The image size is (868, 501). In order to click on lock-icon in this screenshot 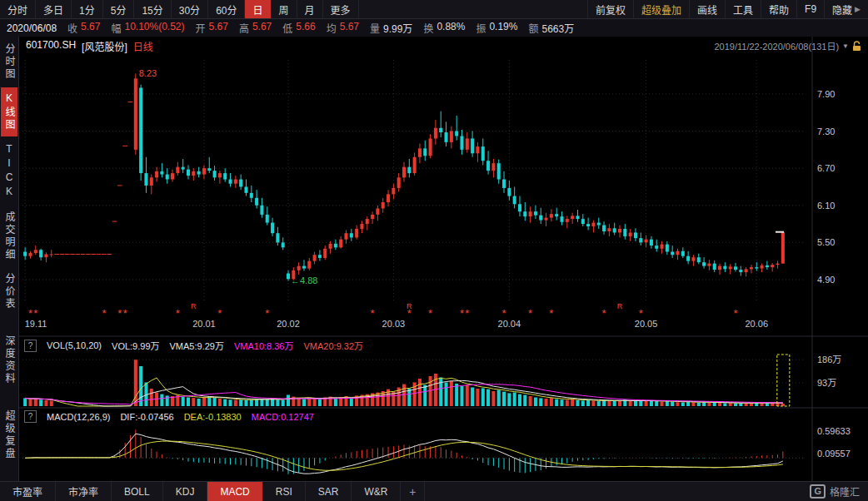, I will do `click(856, 47)`.